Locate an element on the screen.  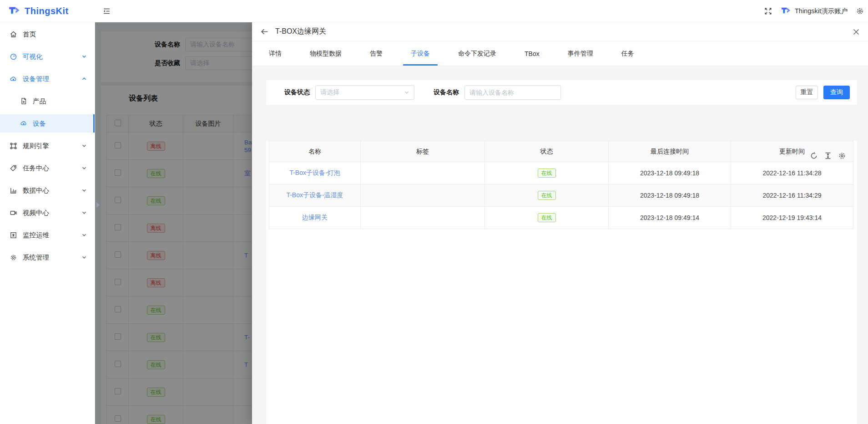
settings-gear-icon is located at coordinates (860, 11).